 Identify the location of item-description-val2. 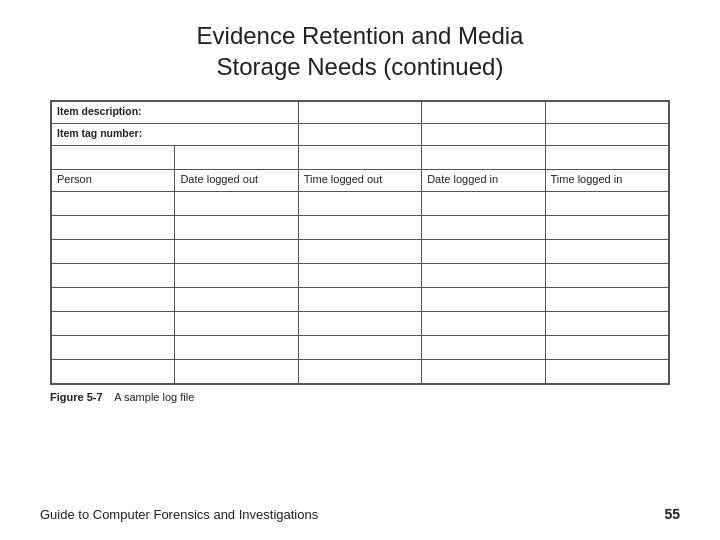
(484, 113).